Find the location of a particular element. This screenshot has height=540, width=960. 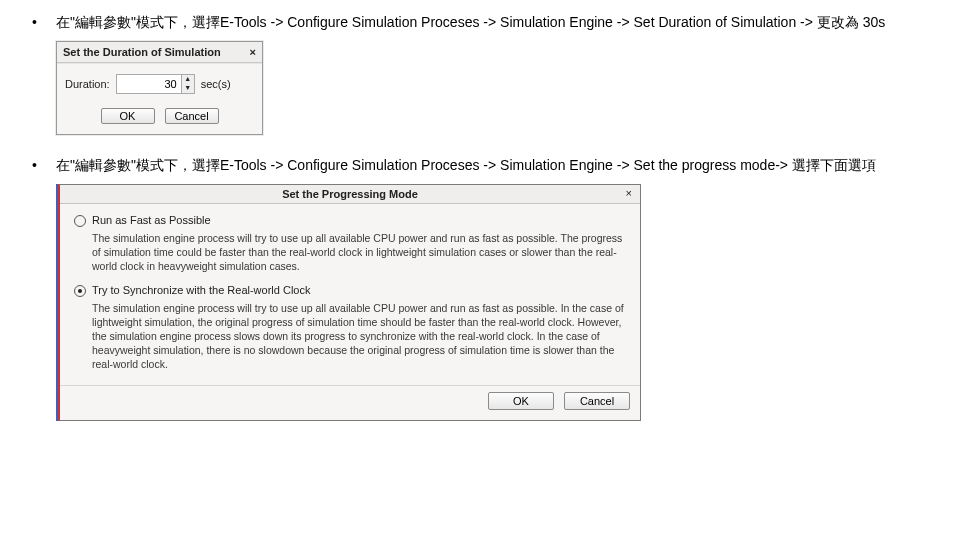

bullet-list-2: 在"編輯參數"模式下，選擇E-Tools -> Configure Simula… is located at coordinates (480, 166).